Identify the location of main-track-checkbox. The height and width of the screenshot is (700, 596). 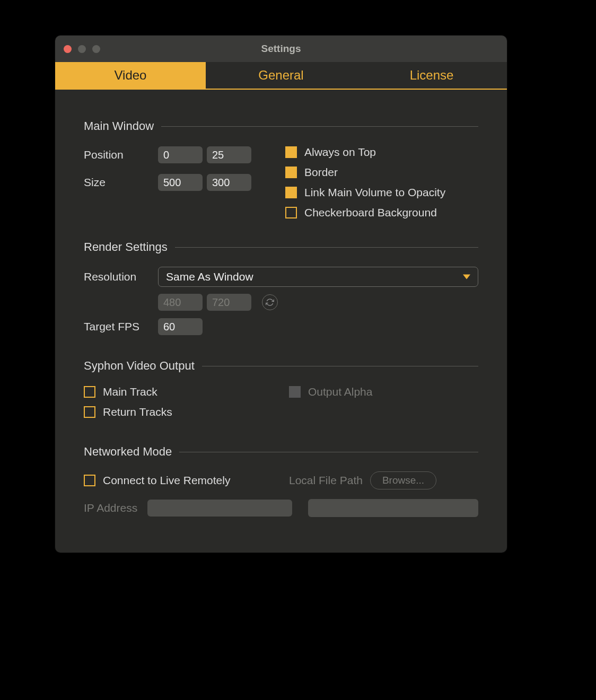
(90, 392).